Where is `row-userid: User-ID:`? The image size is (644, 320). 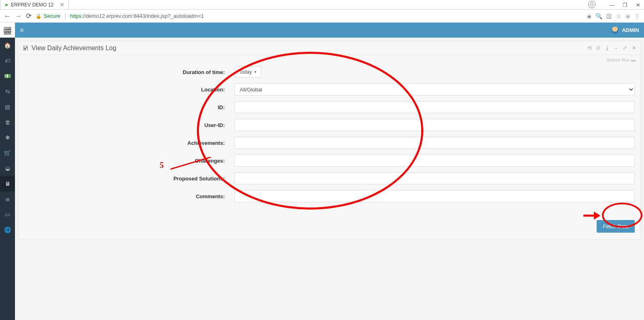 row-userid: User-ID: is located at coordinates (329, 125).